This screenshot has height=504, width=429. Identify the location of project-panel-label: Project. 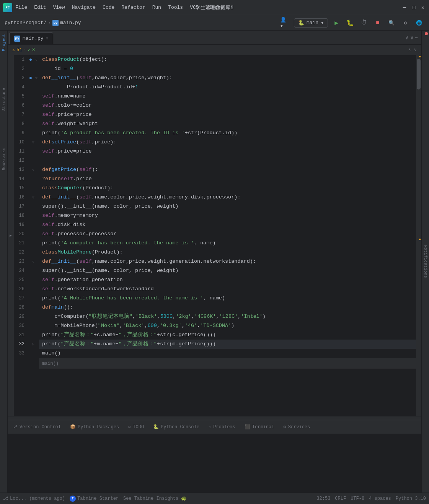
(4, 42).